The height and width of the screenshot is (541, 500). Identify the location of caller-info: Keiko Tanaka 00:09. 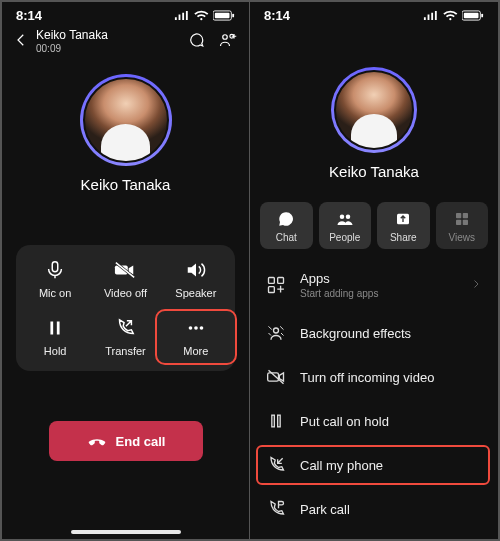
(72, 42).